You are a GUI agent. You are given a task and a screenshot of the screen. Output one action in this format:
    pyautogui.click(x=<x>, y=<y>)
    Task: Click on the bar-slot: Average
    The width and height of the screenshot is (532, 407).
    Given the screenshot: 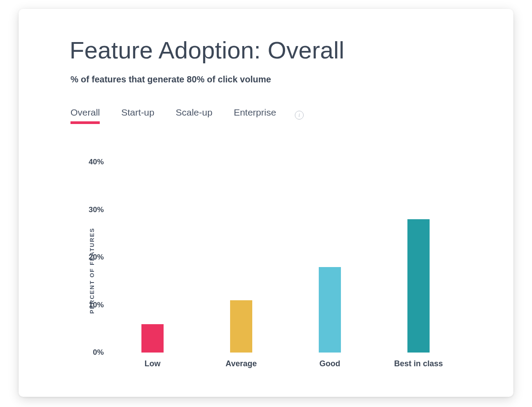 What is the action you would take?
    pyautogui.click(x=241, y=257)
    